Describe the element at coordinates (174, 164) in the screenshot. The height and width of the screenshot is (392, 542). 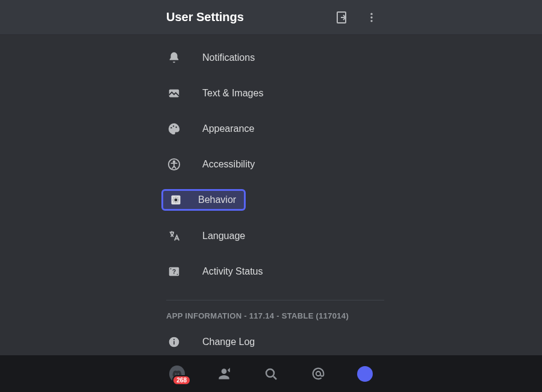
I see `accessibility-icon` at that location.